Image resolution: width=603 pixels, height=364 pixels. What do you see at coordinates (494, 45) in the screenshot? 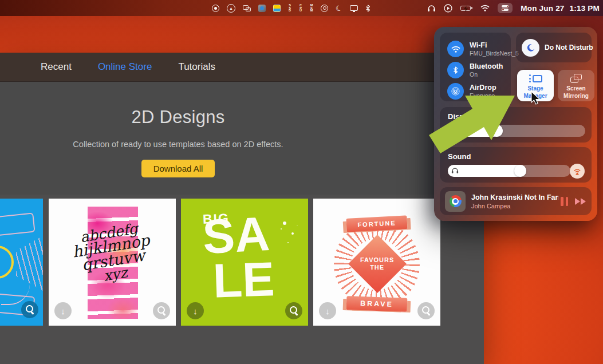
I see `wifi-label: Wi-Fi` at bounding box center [494, 45].